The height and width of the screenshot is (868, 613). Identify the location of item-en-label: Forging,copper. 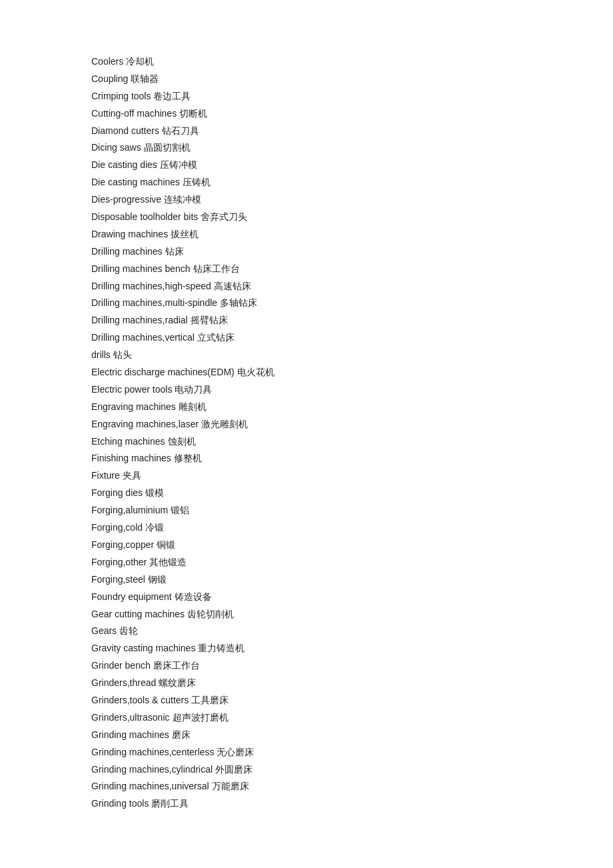
(123, 545).